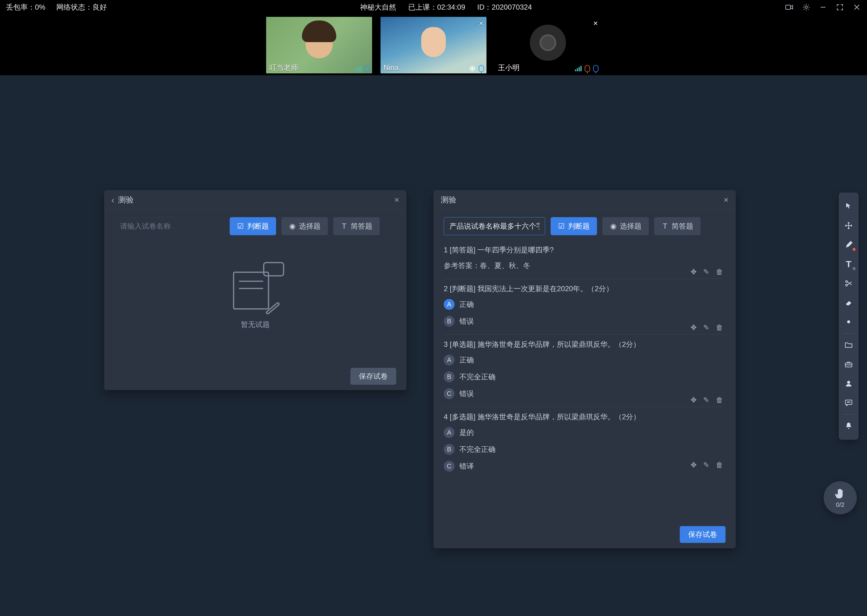 This screenshot has height=616, width=867. What do you see at coordinates (849, 322) in the screenshot?
I see `laser-tool-icon` at bounding box center [849, 322].